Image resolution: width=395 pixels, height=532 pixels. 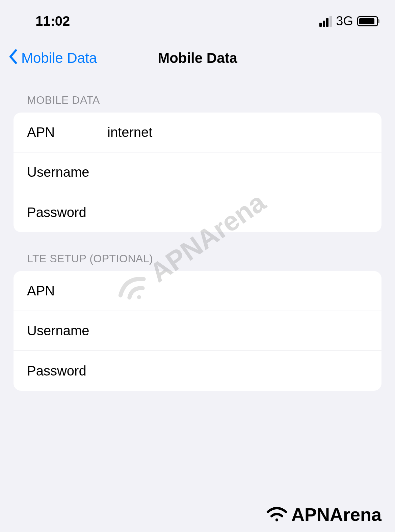 I want to click on back-button: Mobile Data, so click(x=53, y=58).